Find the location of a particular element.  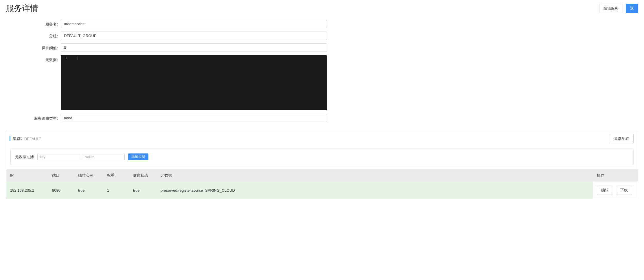

service-name-input is located at coordinates (194, 24).